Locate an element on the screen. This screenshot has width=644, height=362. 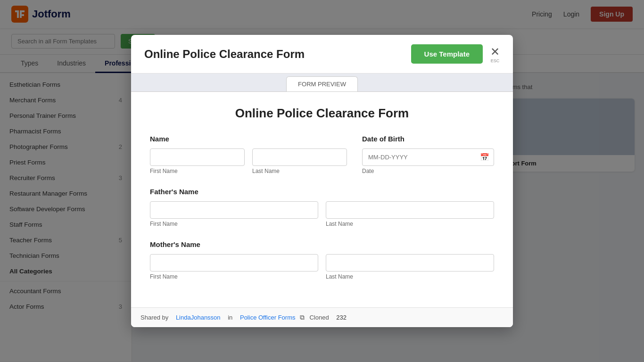
name-section-label: Name is located at coordinates (248, 139).